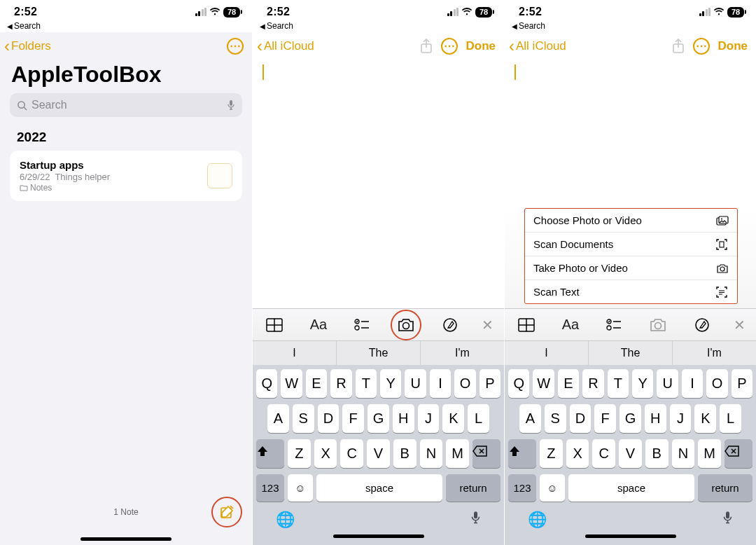 The height and width of the screenshot is (545, 756). I want to click on key-s: S, so click(556, 419).